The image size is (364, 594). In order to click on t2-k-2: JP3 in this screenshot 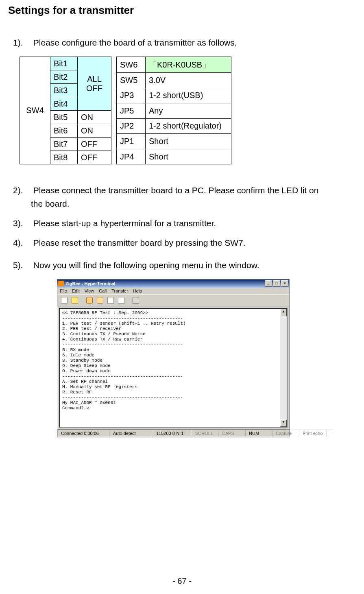, I will do `click(131, 96)`.